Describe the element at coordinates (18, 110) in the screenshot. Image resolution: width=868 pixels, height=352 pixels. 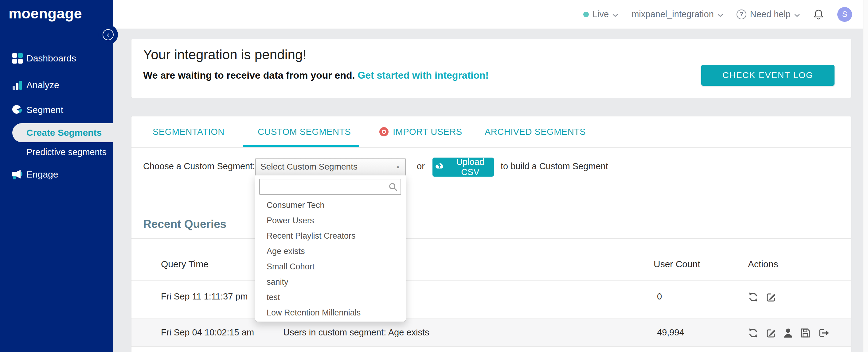
I see `segment-icon` at that location.